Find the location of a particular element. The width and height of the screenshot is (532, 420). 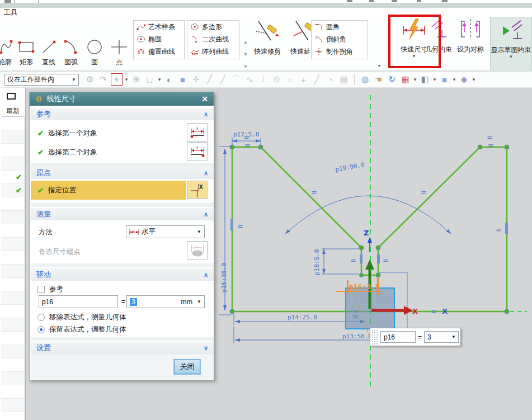

expression-value: 3 is located at coordinates (133, 302).